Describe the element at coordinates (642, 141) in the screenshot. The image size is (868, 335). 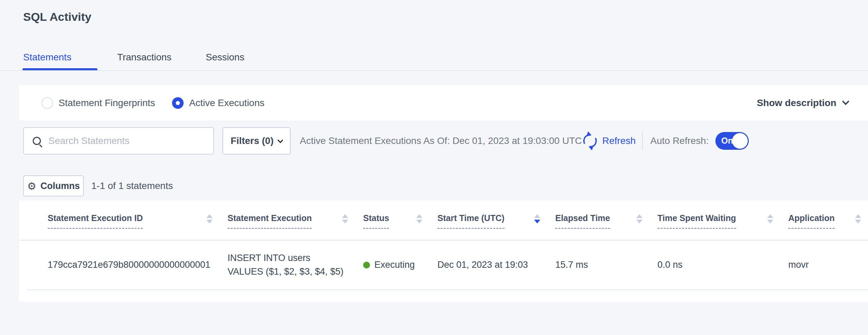
I see `vertical-divider` at that location.